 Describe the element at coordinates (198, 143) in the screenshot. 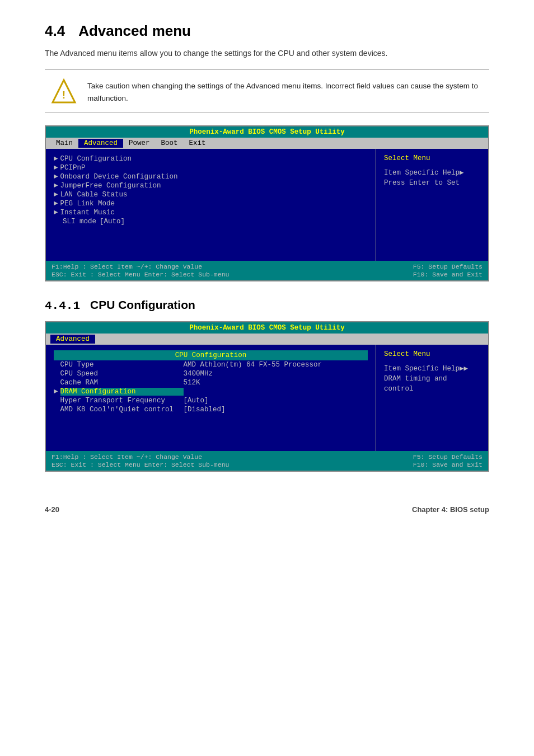

I see `bios-menu-exit: Exit` at that location.